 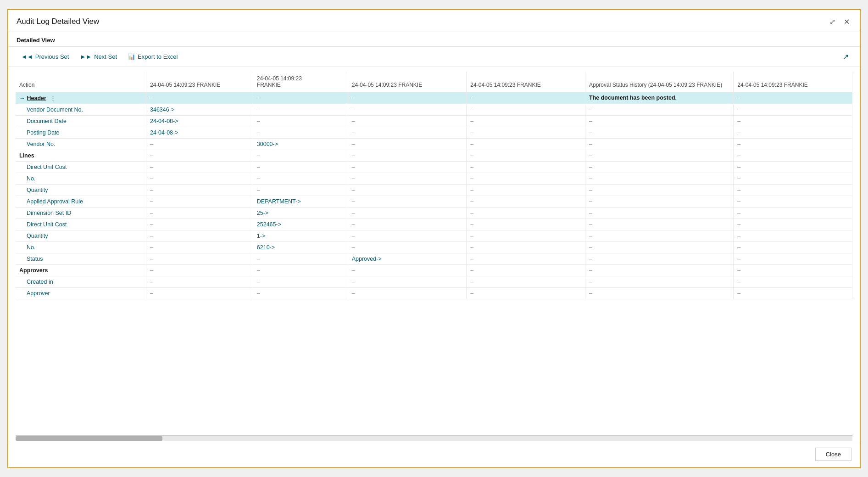 What do you see at coordinates (34, 270) in the screenshot?
I see `row-label: Approvers` at bounding box center [34, 270].